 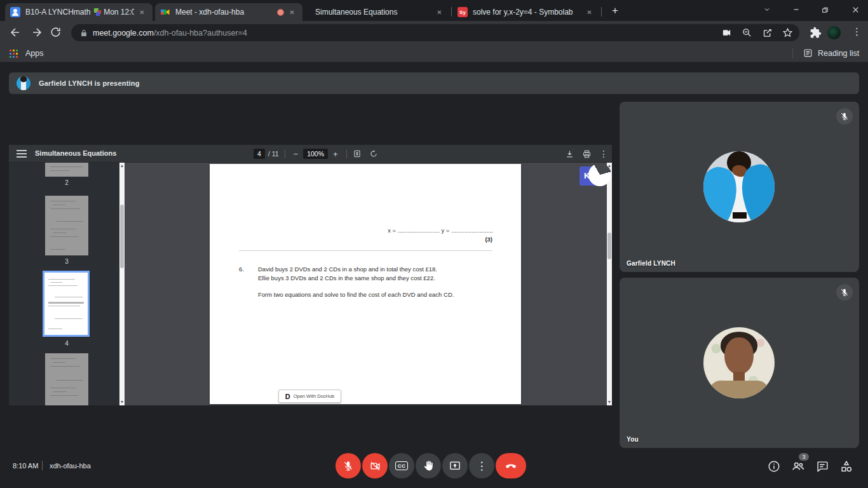 What do you see at coordinates (489, 239) in the screenshot?
I see `marks-label: (3)` at bounding box center [489, 239].